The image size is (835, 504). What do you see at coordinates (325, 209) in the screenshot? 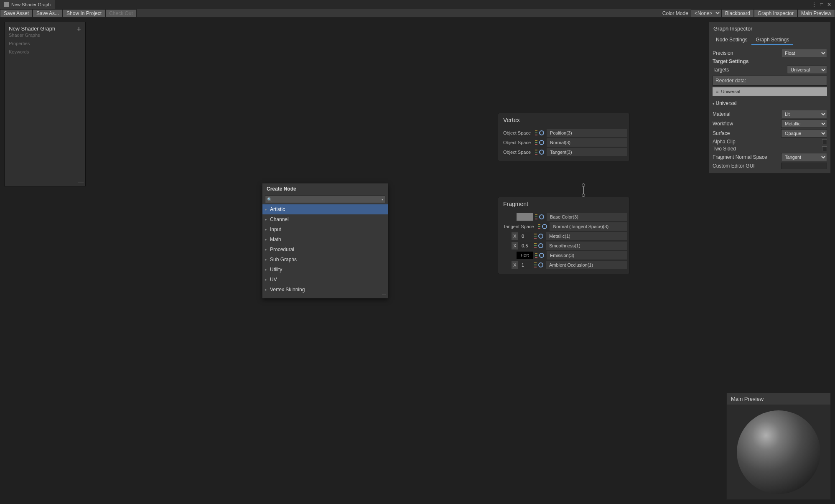
I see `create-node-item-artistic: Artistic` at bounding box center [325, 209].